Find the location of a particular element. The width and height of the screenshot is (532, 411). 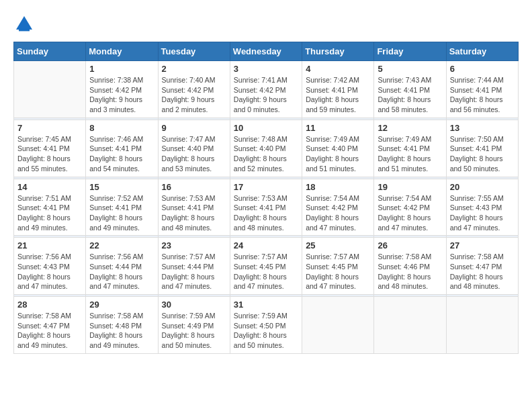

logo is located at coordinates (26, 24).